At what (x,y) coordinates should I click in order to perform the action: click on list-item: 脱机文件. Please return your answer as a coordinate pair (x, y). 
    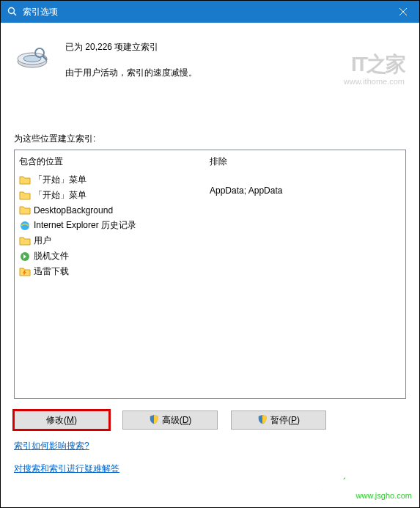
    Looking at the image, I should click on (110, 257).